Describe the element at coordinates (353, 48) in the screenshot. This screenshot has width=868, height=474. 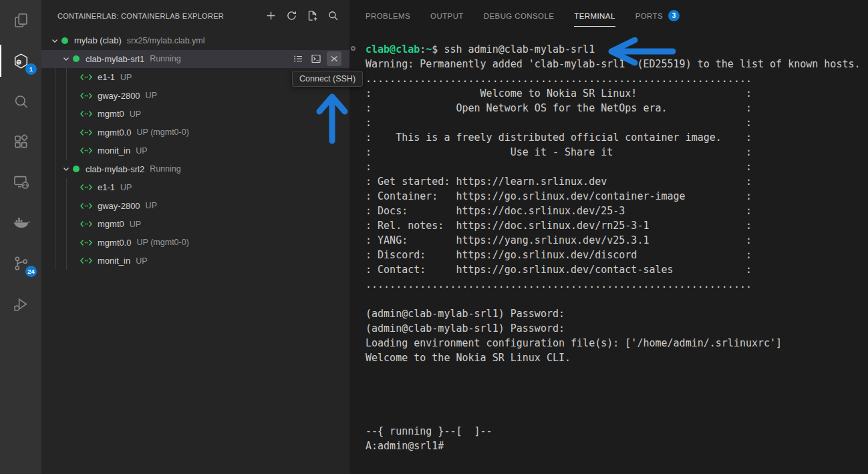
I see `command-decoration-circle` at that location.